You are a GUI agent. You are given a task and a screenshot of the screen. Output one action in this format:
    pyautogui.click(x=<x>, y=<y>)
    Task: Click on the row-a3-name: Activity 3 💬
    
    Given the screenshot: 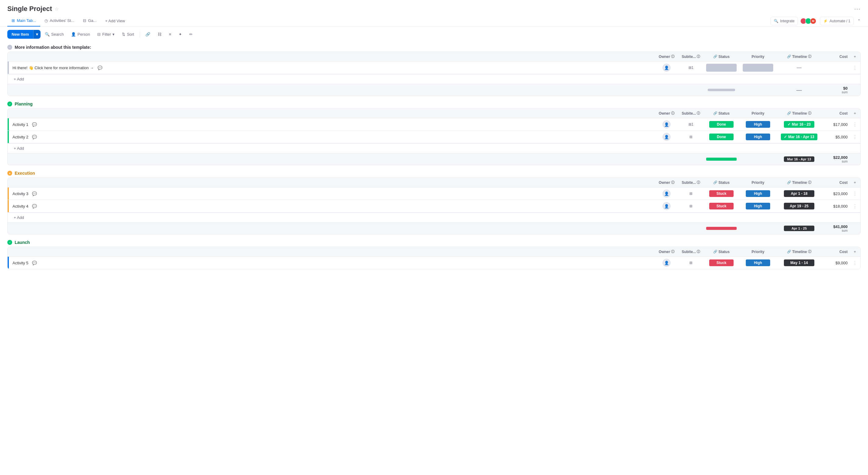 What is the action you would take?
    pyautogui.click(x=332, y=194)
    